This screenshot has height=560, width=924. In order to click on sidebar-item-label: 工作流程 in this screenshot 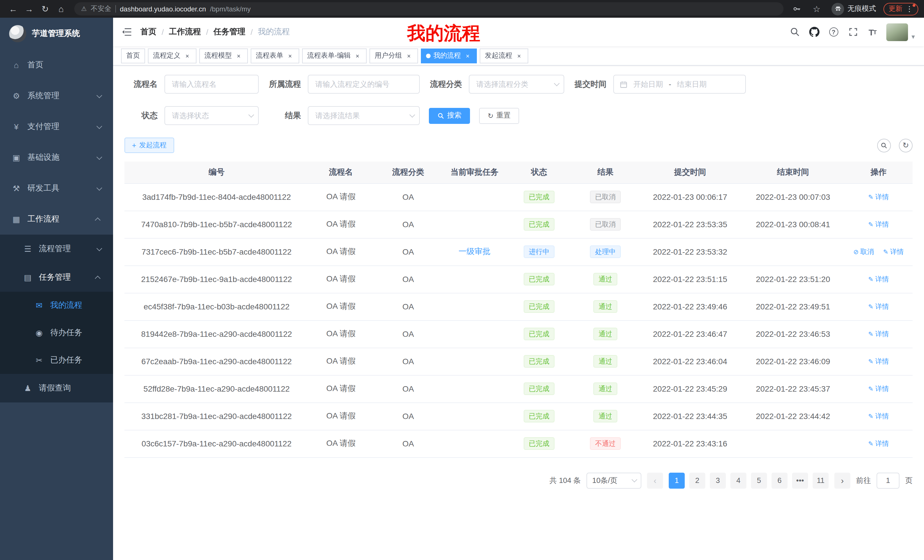, I will do `click(44, 219)`.